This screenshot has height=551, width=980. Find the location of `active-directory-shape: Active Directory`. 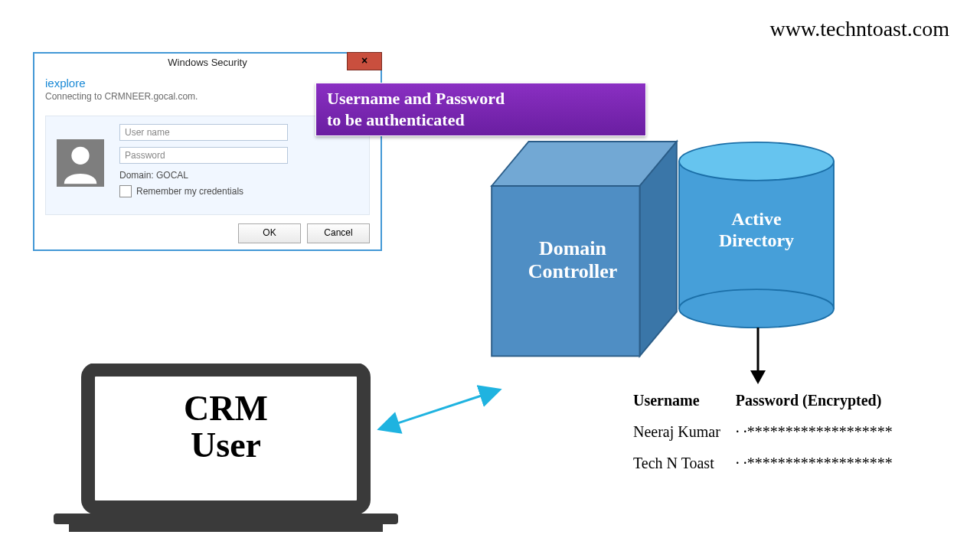

active-directory-shape: Active Directory is located at coordinates (756, 235).